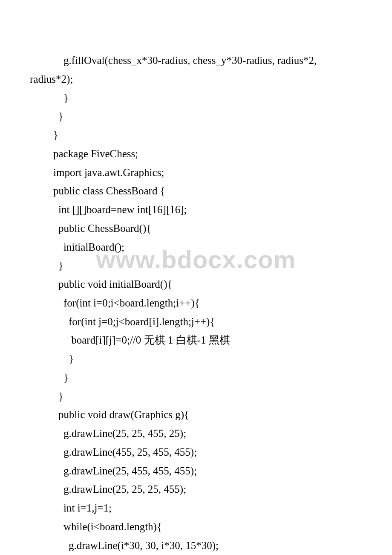 Image resolution: width=392 pixels, height=555 pixels. What do you see at coordinates (196, 173) in the screenshot?
I see `code-line: import java.awt.Graphics;` at bounding box center [196, 173].